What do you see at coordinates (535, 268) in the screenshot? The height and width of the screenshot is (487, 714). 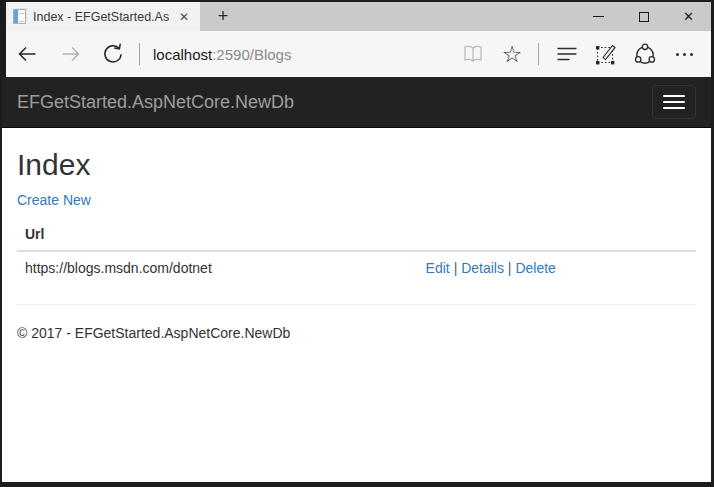 I see `delete-link: Delete` at bounding box center [535, 268].